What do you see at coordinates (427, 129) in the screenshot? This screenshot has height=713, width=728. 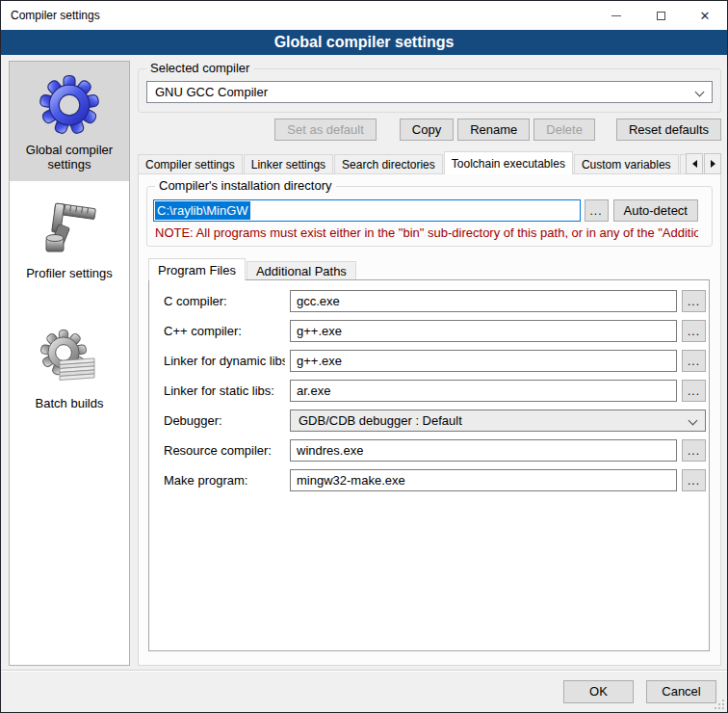 I see `copy-button: Copy` at bounding box center [427, 129].